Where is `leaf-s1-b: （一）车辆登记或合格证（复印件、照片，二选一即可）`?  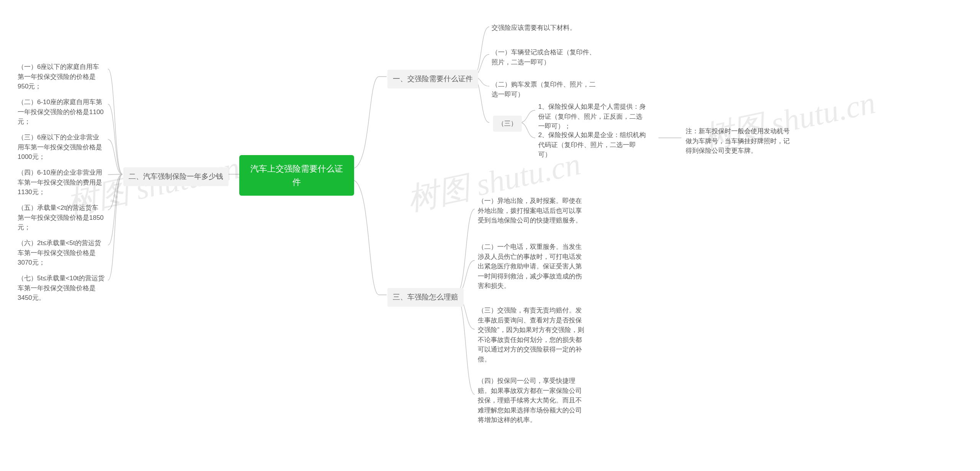 leaf-s1-b: （一）车辆登记或合格证（复印件、照片，二选一即可） is located at coordinates (545, 57).